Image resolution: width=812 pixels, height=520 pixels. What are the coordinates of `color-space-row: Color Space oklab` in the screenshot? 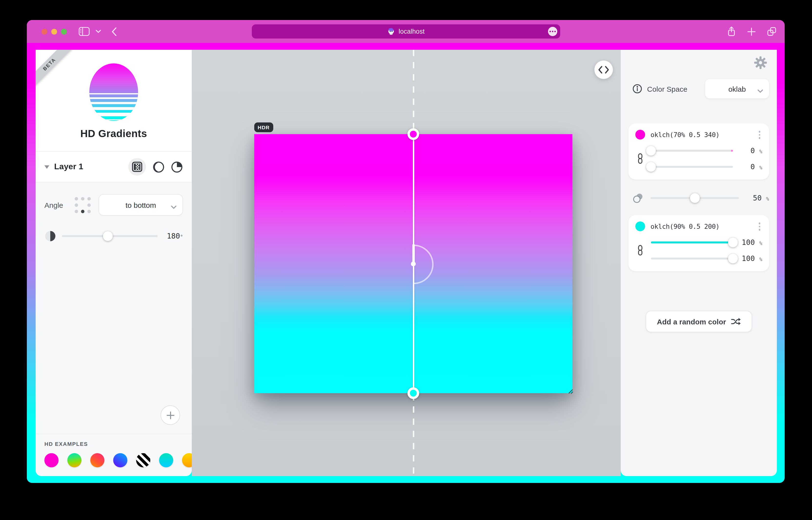 It's located at (701, 89).